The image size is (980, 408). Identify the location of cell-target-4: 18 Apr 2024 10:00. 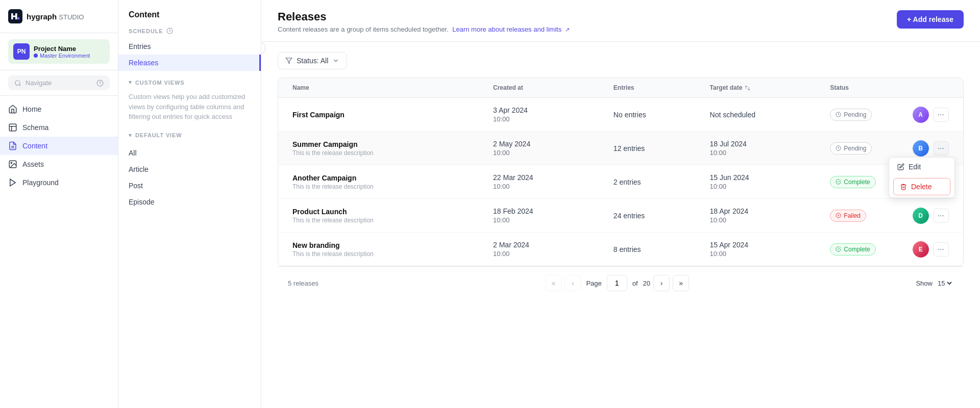
(766, 215).